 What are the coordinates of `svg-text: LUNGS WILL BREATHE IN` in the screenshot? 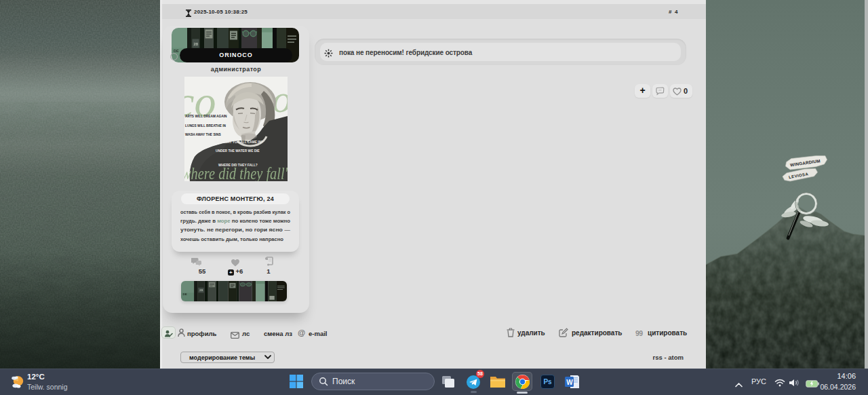 It's located at (206, 126).